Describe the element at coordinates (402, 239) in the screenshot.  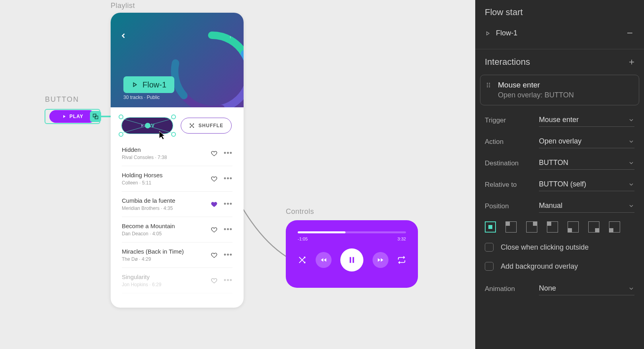
I see `time-remaining: 3:32` at that location.